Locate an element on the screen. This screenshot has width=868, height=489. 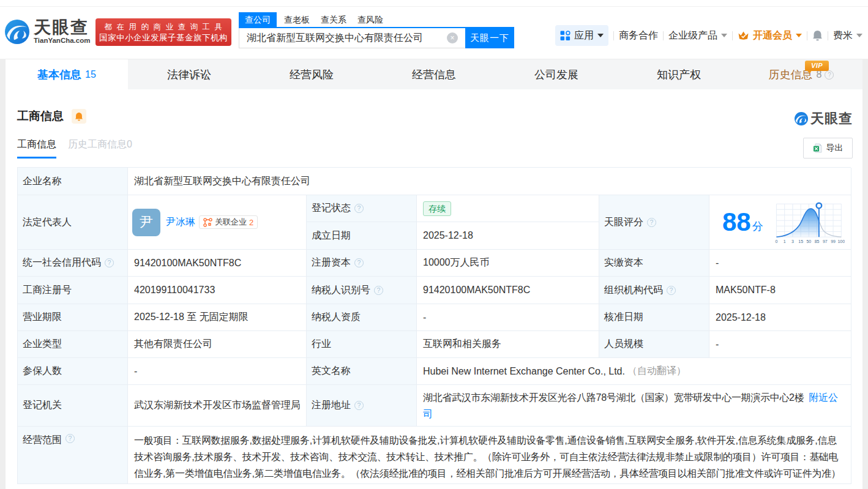
tab-intellectual-property: 知识产权 is located at coordinates (679, 75).